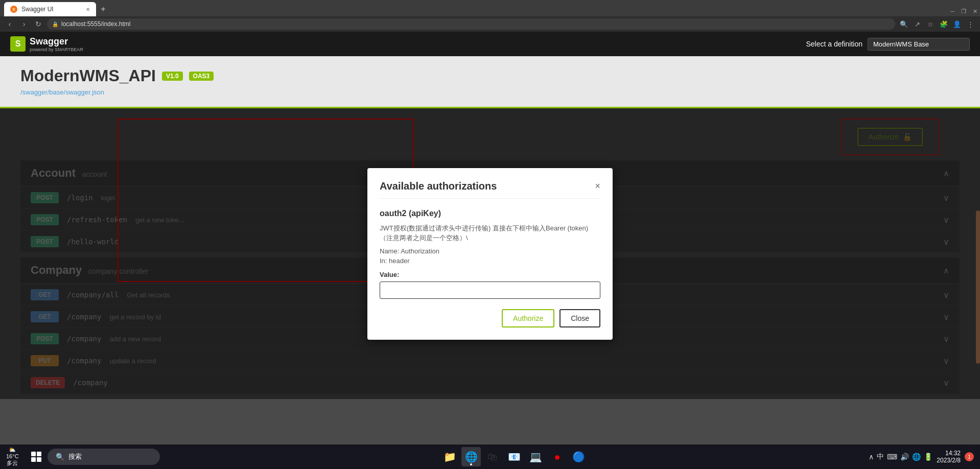 Image resolution: width=980 pixels, height=469 pixels. I want to click on taskbar-clock: 14:32 2023/2/8, so click(948, 457).